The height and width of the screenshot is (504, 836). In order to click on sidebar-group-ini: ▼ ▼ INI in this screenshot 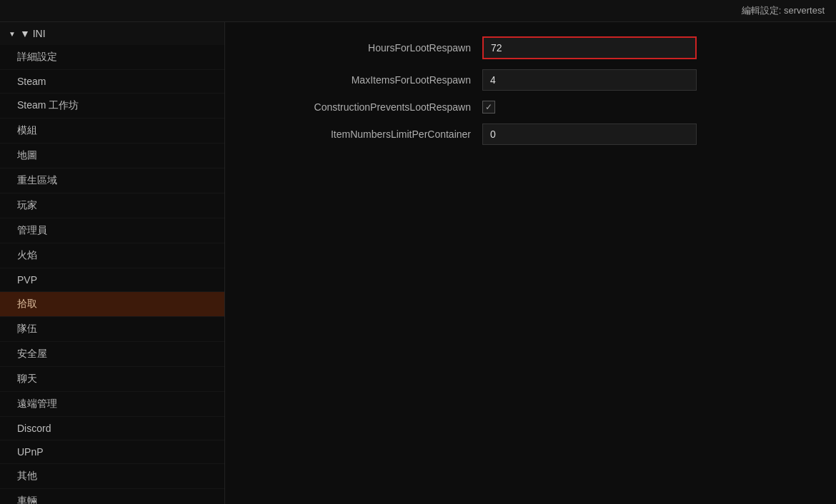, I will do `click(112, 34)`.